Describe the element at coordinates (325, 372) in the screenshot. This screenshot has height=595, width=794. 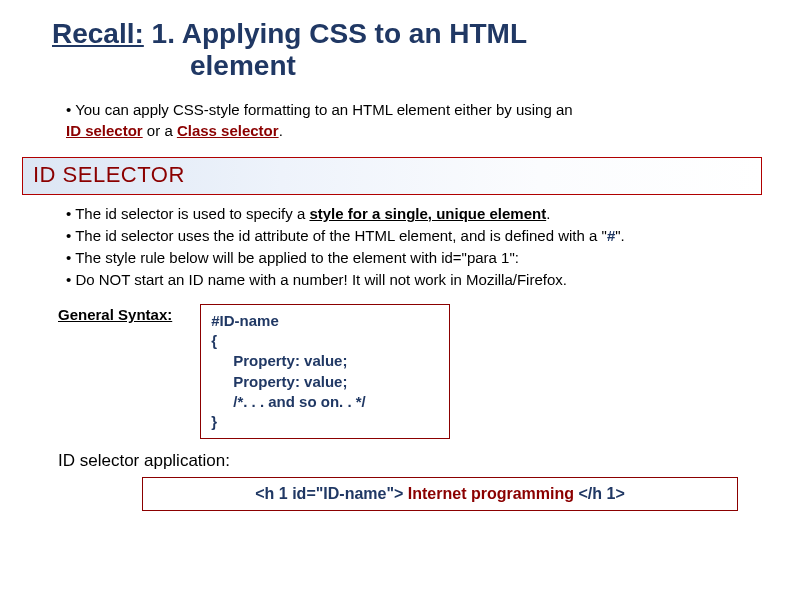
I see `syntax-box: #ID-name { Property: value; Property: va…` at that location.